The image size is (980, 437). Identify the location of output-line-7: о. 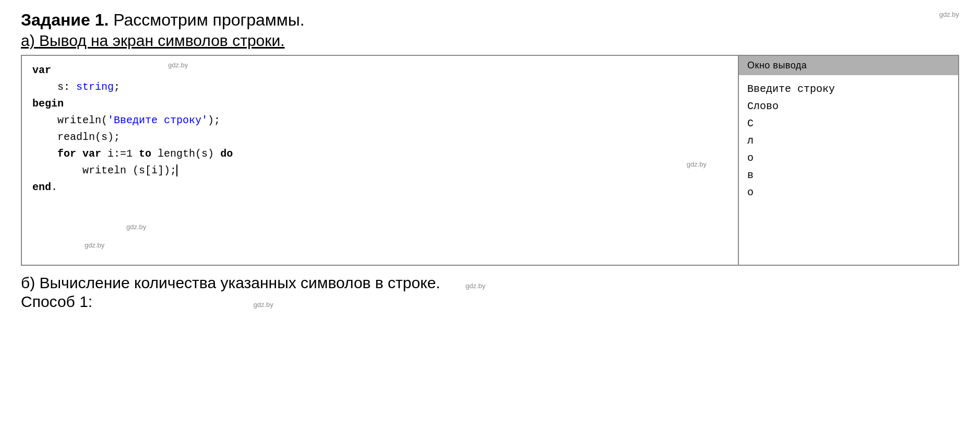
(848, 192).